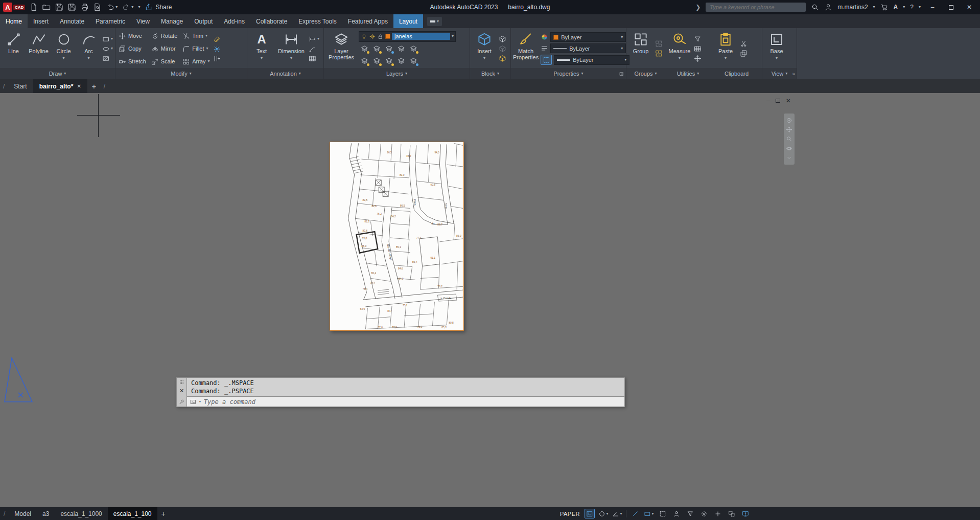 The image size is (980, 520). Describe the element at coordinates (85, 7) in the screenshot. I see `plot-icon` at that location.